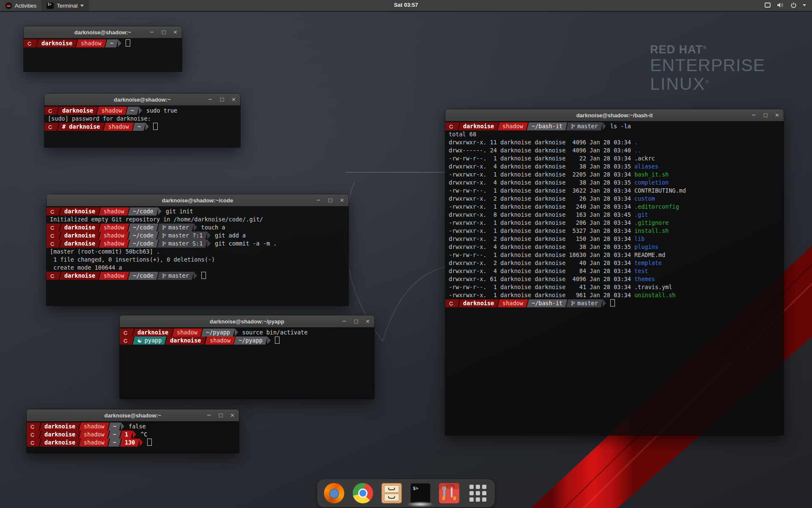  What do you see at coordinates (182, 244) in the screenshot?
I see `prompt-segment-git: master S:1` at bounding box center [182, 244].